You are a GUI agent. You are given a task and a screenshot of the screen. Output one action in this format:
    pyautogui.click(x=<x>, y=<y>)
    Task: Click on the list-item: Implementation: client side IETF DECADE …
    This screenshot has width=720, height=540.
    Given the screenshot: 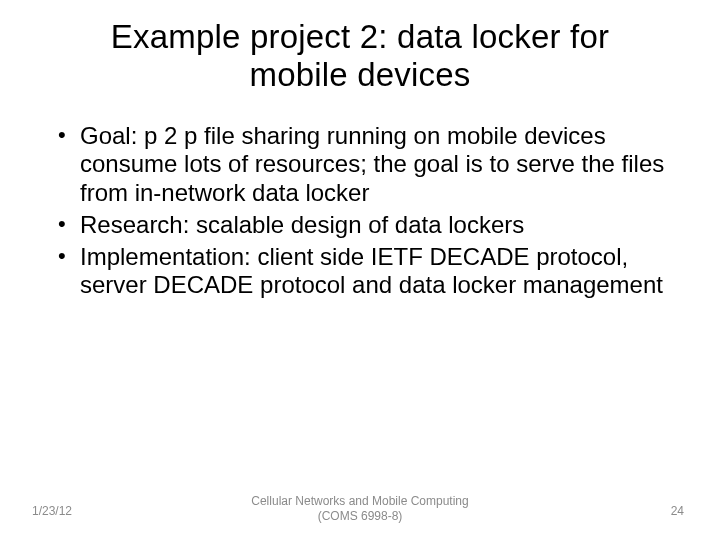 What is the action you would take?
    pyautogui.click(x=362, y=272)
    